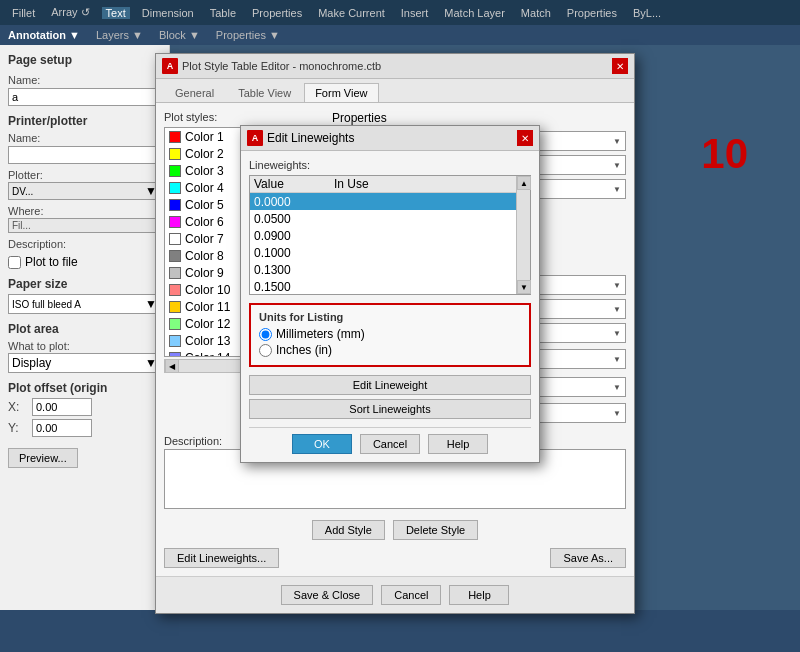 The height and width of the screenshot is (652, 800). Describe the element at coordinates (390, 409) in the screenshot. I see `sort-lineweights-button: Sort Lineweights` at that location.